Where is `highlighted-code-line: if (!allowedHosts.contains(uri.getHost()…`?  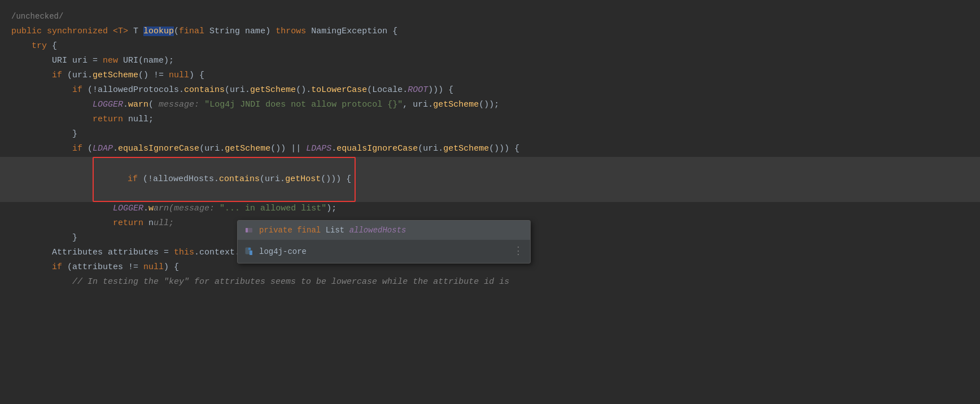 highlighted-code-line: if (!allowedHosts.contains(uri.getHost()… is located at coordinates (490, 179).